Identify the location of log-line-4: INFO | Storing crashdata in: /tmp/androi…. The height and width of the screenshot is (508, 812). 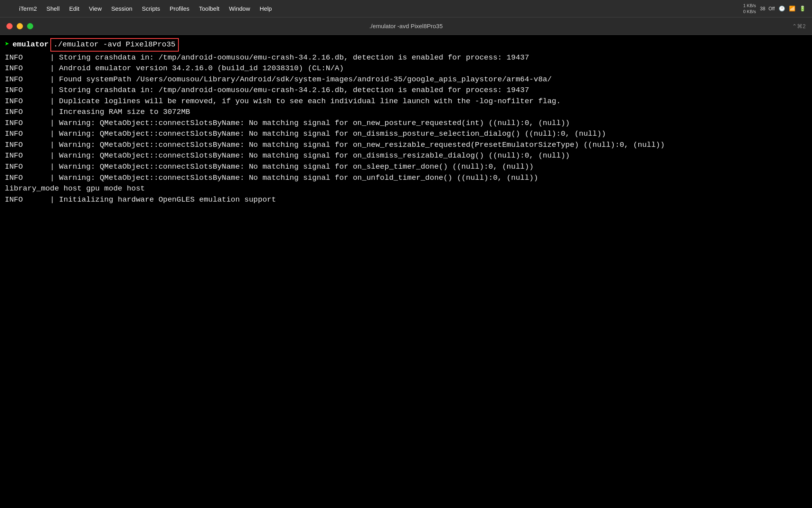
(406, 90).